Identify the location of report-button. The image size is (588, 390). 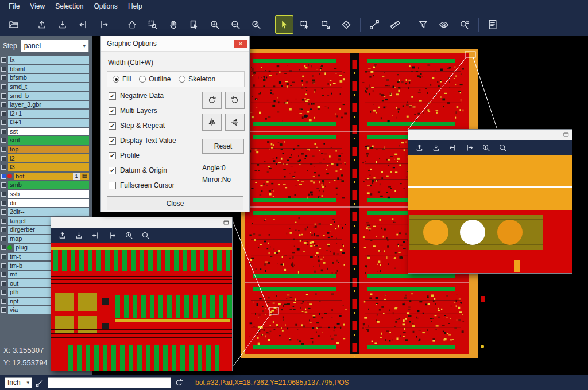
(493, 25).